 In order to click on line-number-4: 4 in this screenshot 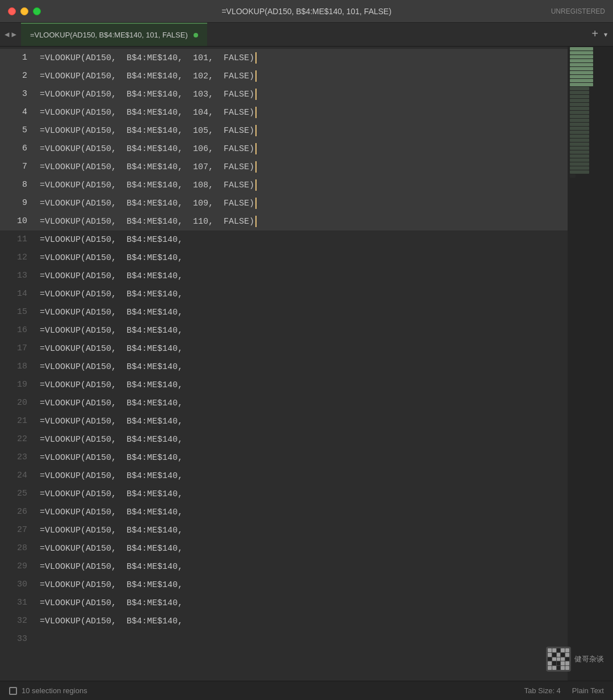, I will do `click(17, 112)`.